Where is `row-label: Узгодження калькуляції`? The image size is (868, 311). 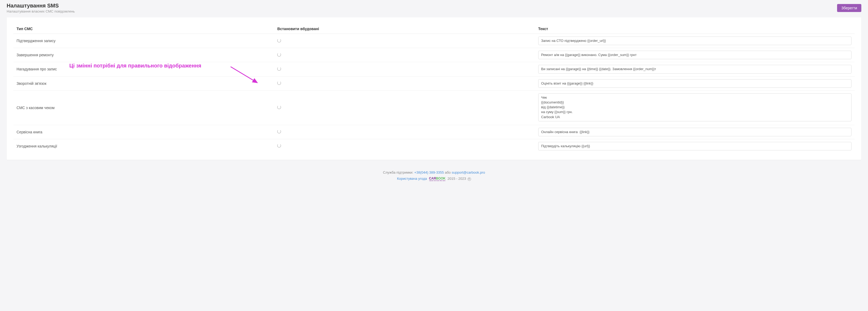
row-label: Узгодження калькуляції is located at coordinates (144, 146).